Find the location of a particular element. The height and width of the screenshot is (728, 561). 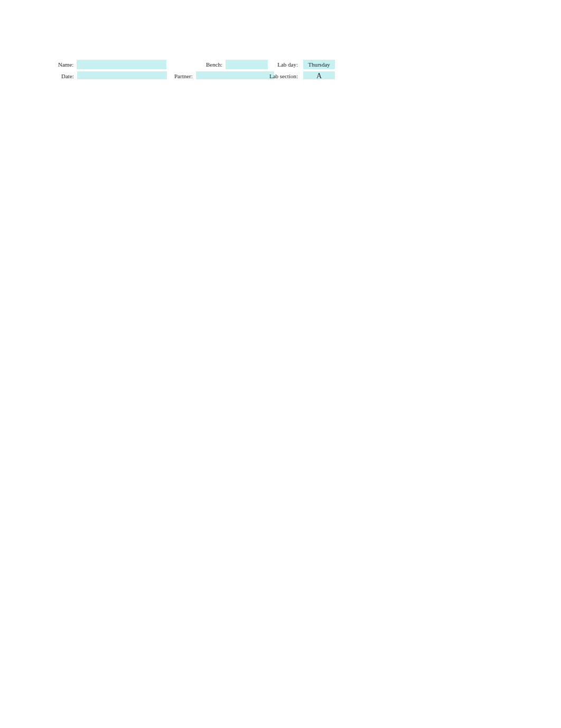

bench-label: Bench: is located at coordinates (214, 64).